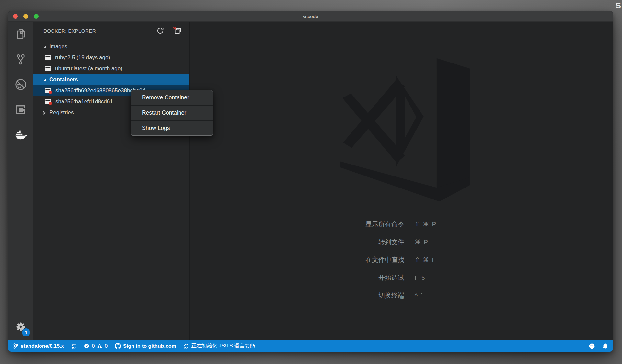 This screenshot has height=364, width=622. What do you see at coordinates (426, 260) in the screenshot?
I see `shortcut-keys: ⇧ ⌘ F` at bounding box center [426, 260].